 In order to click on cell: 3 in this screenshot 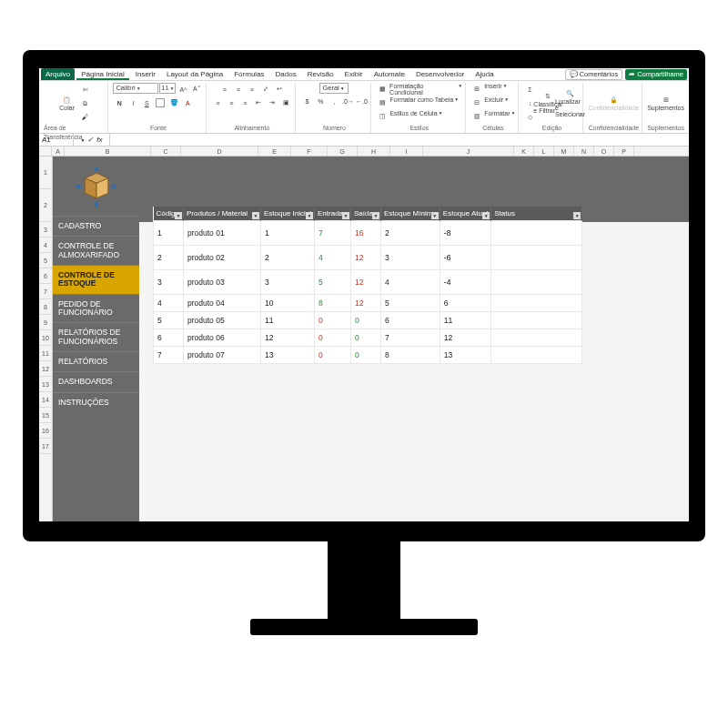, I will do `click(411, 258)`.